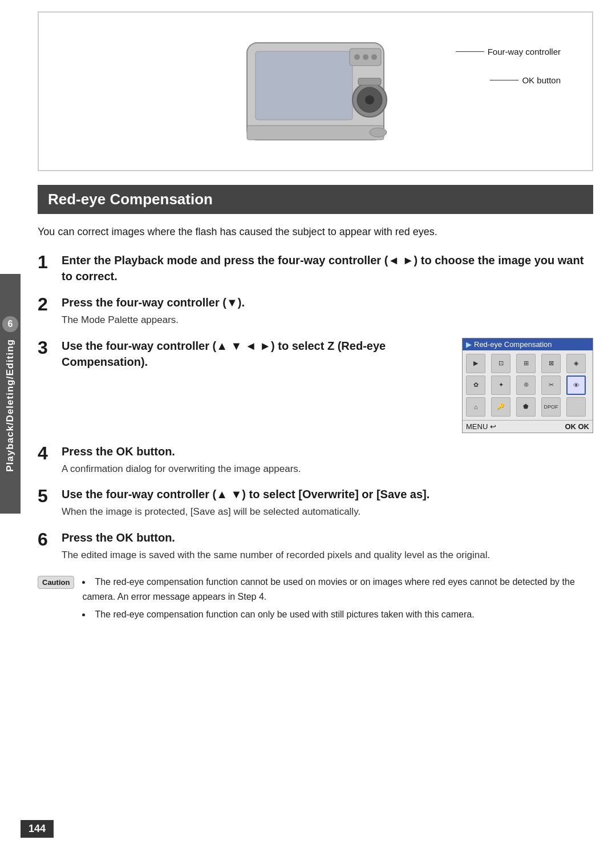 This screenshot has height=848, width=616. I want to click on step-2-title: Press the four-way controller (▼)., so click(327, 302).